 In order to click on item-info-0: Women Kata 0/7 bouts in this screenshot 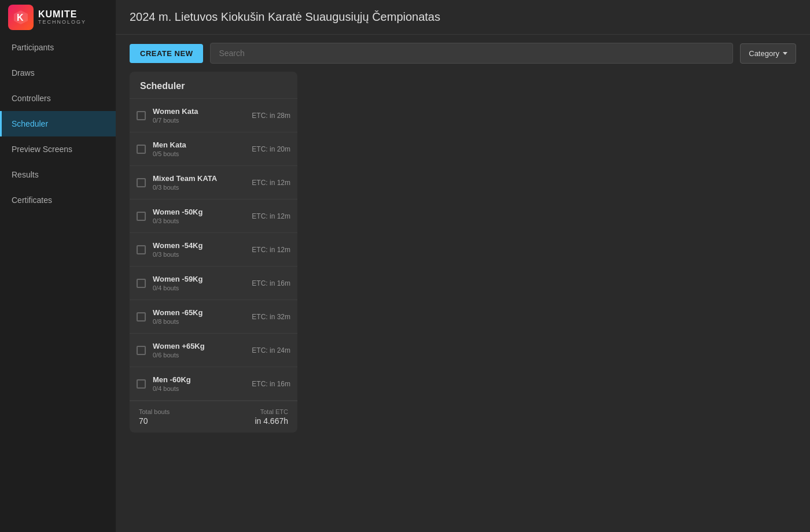, I will do `click(199, 116)`.